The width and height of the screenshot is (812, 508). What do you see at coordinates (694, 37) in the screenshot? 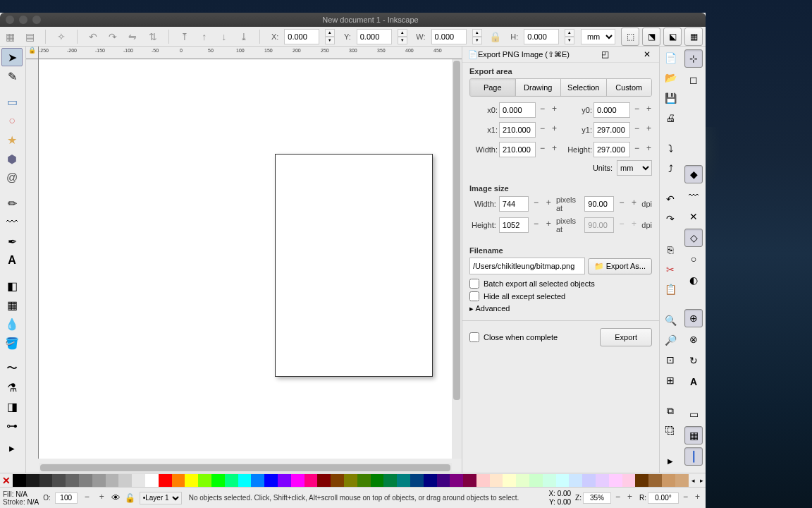
I see `affect-pattern-icon: ▦` at bounding box center [694, 37].